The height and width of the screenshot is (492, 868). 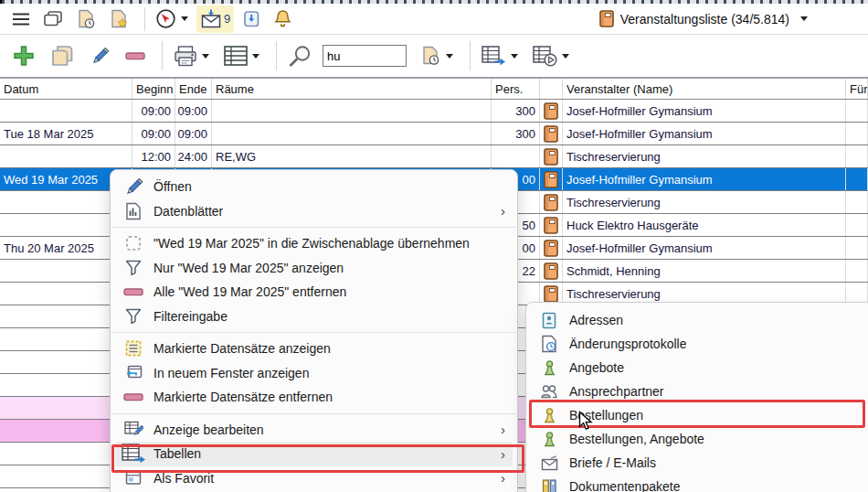 What do you see at coordinates (704, 111) in the screenshot?
I see `cell-veranstalter: Josef-Hofmiller Gymansium` at bounding box center [704, 111].